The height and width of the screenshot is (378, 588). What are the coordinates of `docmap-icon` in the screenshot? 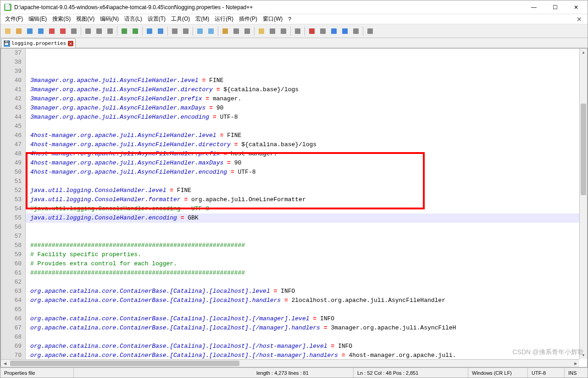 It's located at (283, 31).